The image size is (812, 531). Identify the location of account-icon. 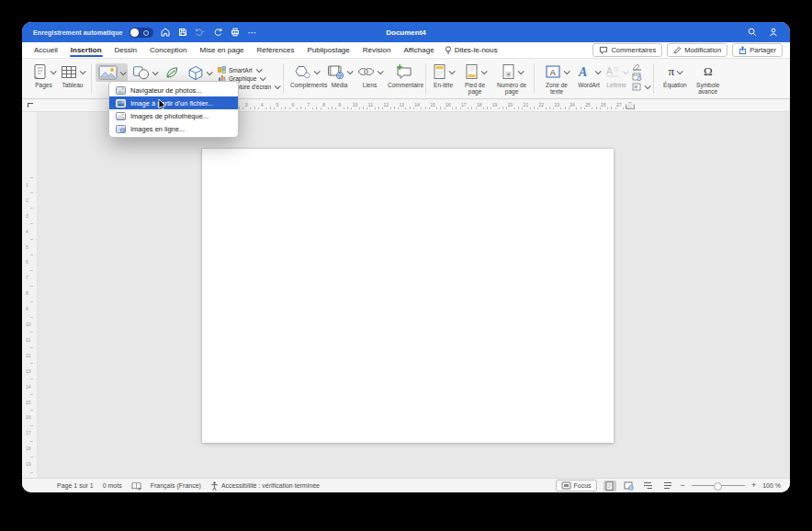
(773, 32).